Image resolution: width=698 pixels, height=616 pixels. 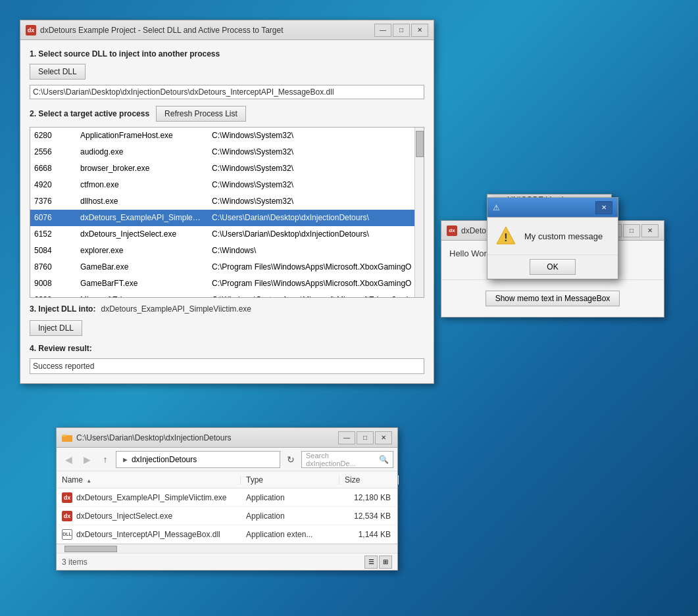 I want to click on process-pid: 4920, so click(x=53, y=185).